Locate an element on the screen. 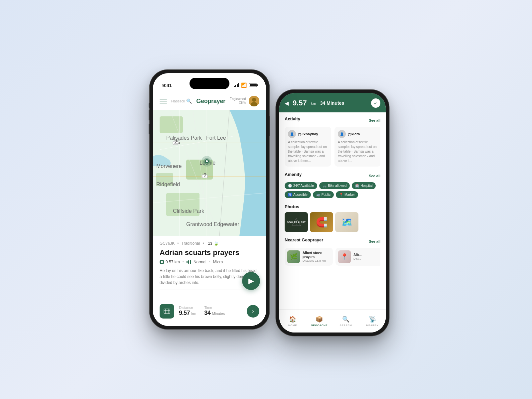 The image size is (532, 399). bp-nearest-cards: 🌿 Albert steve prayers Distacne 15.8 km … is located at coordinates (332, 257).